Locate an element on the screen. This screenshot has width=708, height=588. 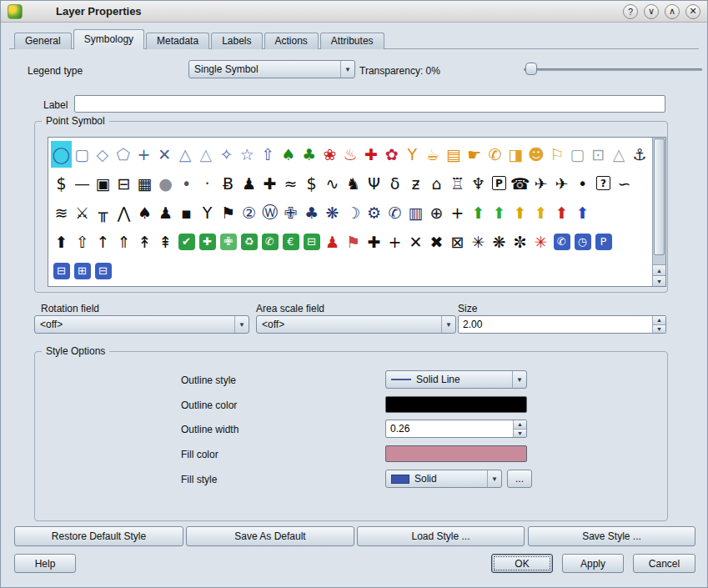
symbol-airport: ✈ is located at coordinates (562, 183).